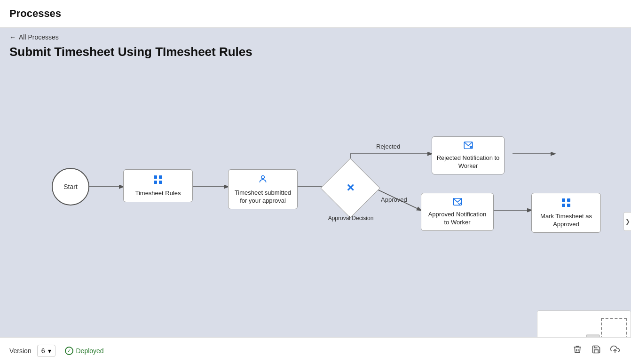  What do you see at coordinates (596, 351) in the screenshot?
I see `footer-actions` at bounding box center [596, 351].